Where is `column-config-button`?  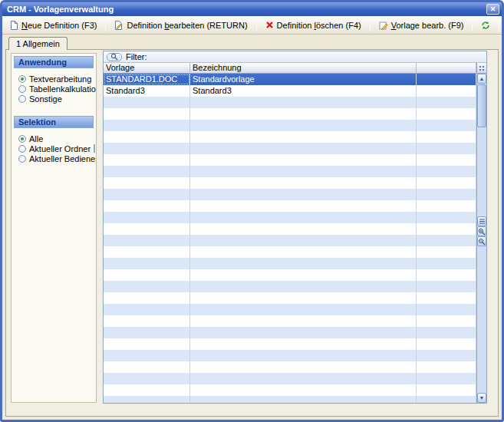
column-config-button is located at coordinates (482, 68).